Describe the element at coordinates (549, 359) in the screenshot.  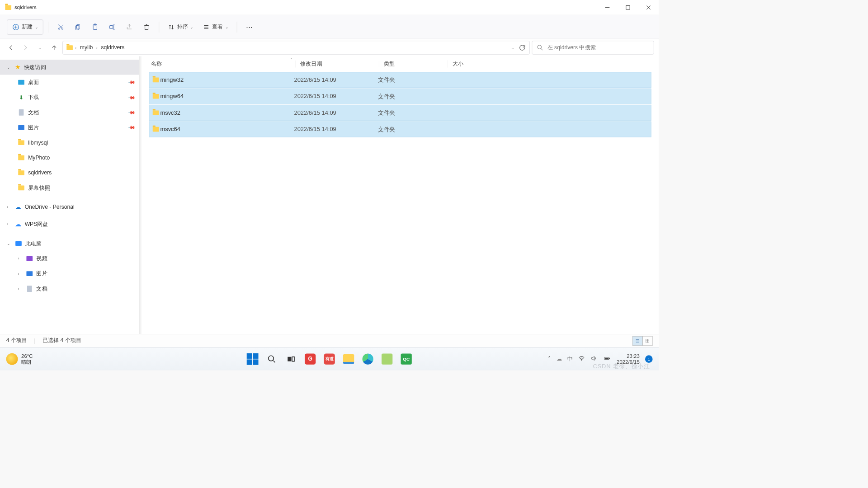
I see `tray-chevron-icon: ˄` at that location.